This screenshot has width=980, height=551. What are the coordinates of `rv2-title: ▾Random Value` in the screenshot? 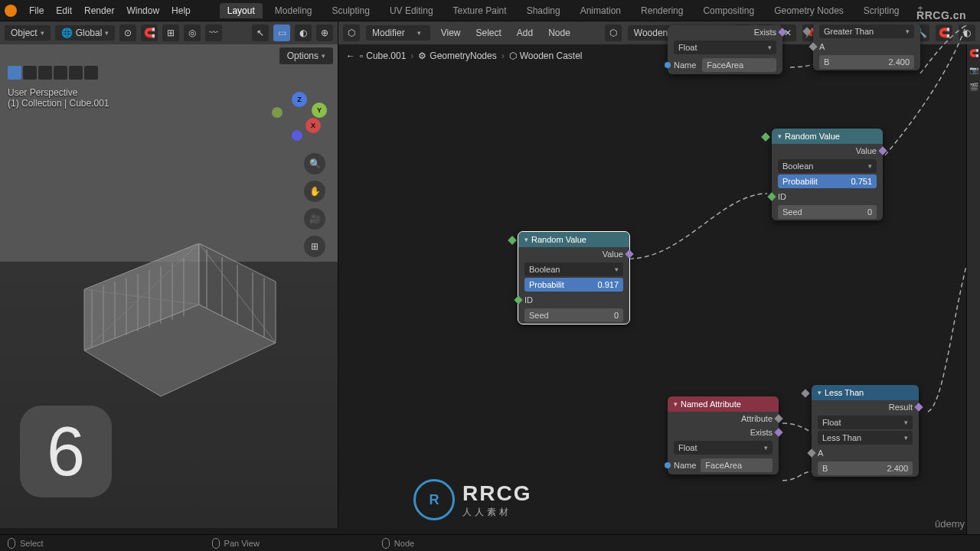 It's located at (574, 240).